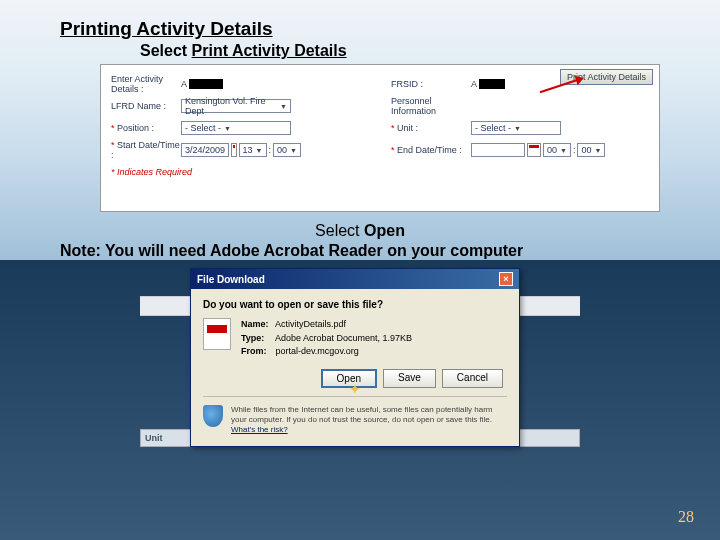  Describe the element at coordinates (557, 150) in the screenshot. I see `end-hour-select: 00▼` at that location.